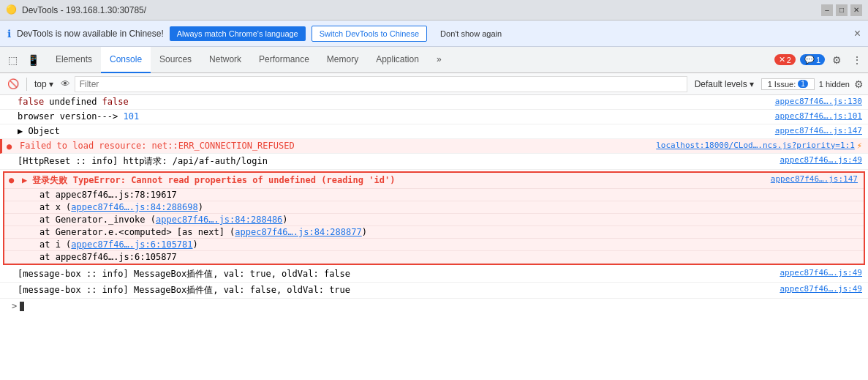  Describe the element at coordinates (108, 257) in the screenshot. I see `stack-text-6: at appec87f46….js:6:105877` at that location.